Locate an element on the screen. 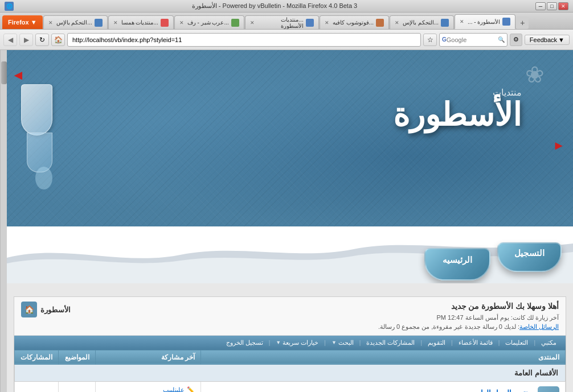 The width and height of the screenshot is (573, 392). search-box: G 🔍 is located at coordinates (473, 40).